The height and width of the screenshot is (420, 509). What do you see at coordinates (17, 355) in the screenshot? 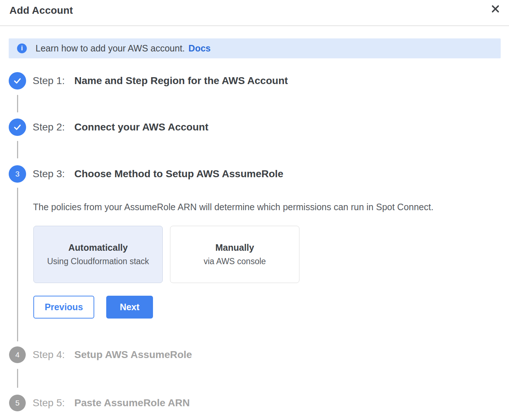
I see `step-4-number-badge: 4` at bounding box center [17, 355].